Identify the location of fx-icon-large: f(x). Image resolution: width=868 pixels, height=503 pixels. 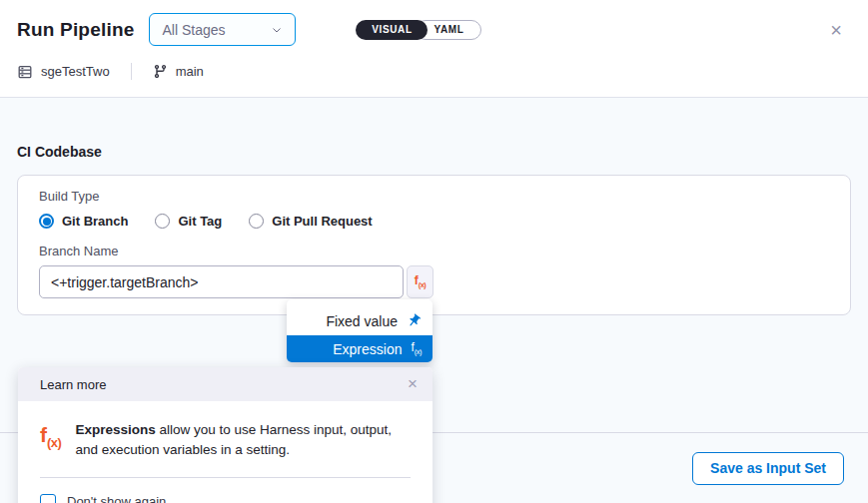
(50, 442).